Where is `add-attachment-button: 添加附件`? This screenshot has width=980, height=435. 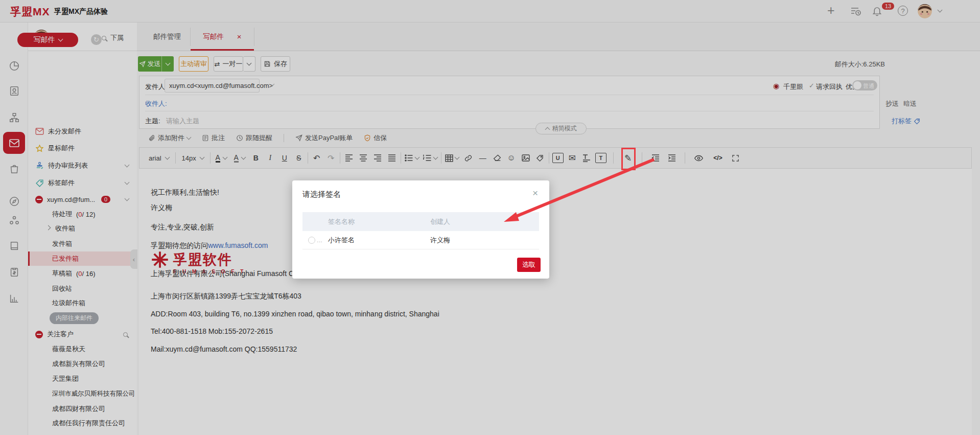
add-attachment-button: 添加附件 is located at coordinates (170, 138).